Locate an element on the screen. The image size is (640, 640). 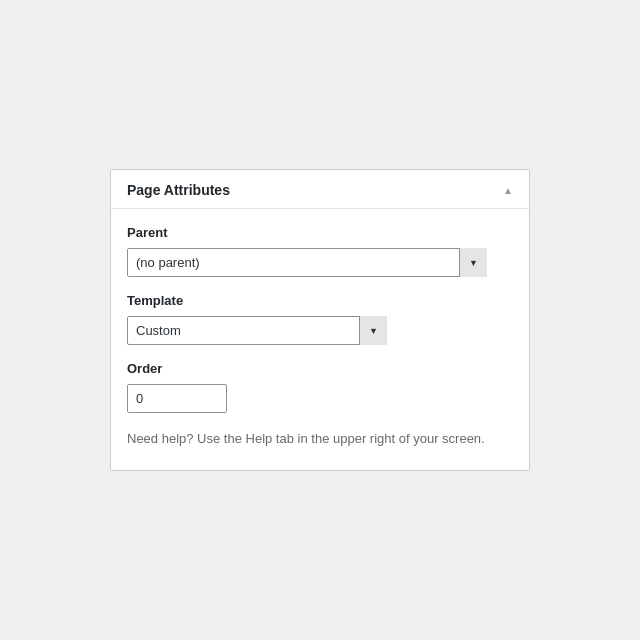
template-select-wrapper: Custom is located at coordinates (257, 330).